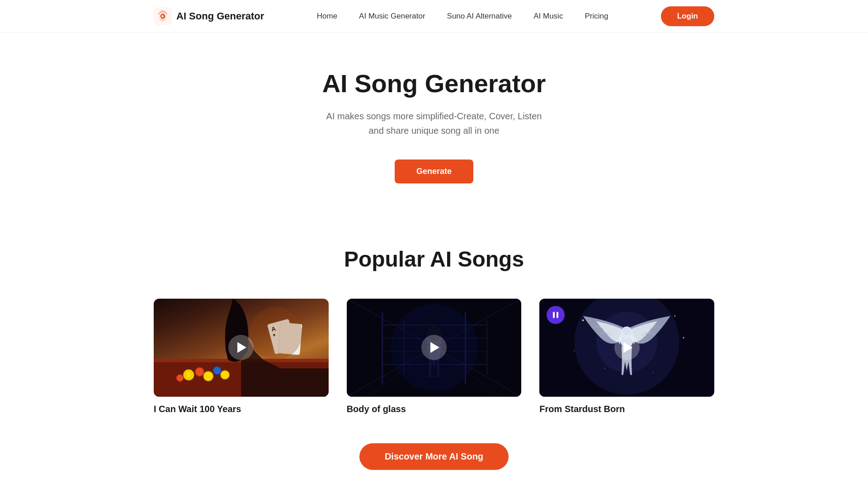  I want to click on logo-icon, so click(163, 16).